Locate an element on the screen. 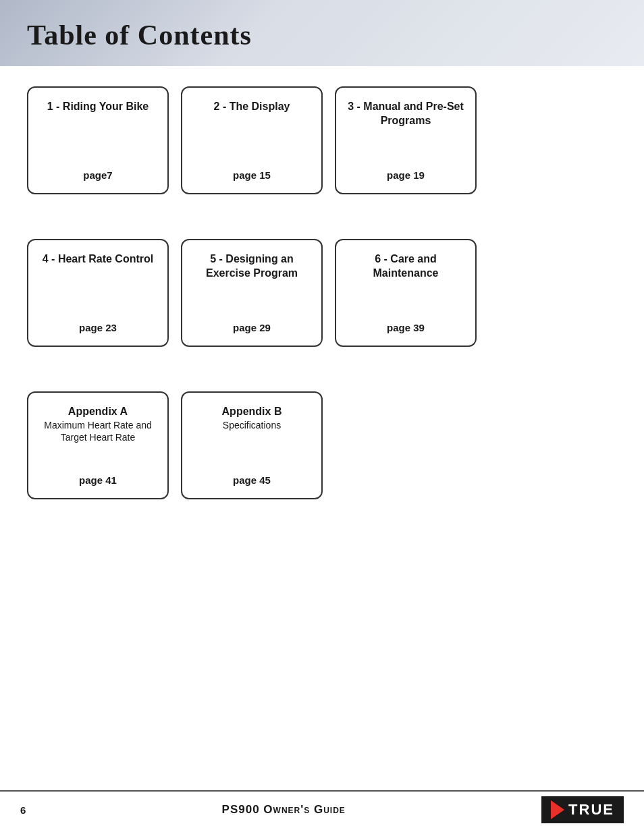 This screenshot has width=644, height=828. logo-triangle-icon is located at coordinates (558, 810).